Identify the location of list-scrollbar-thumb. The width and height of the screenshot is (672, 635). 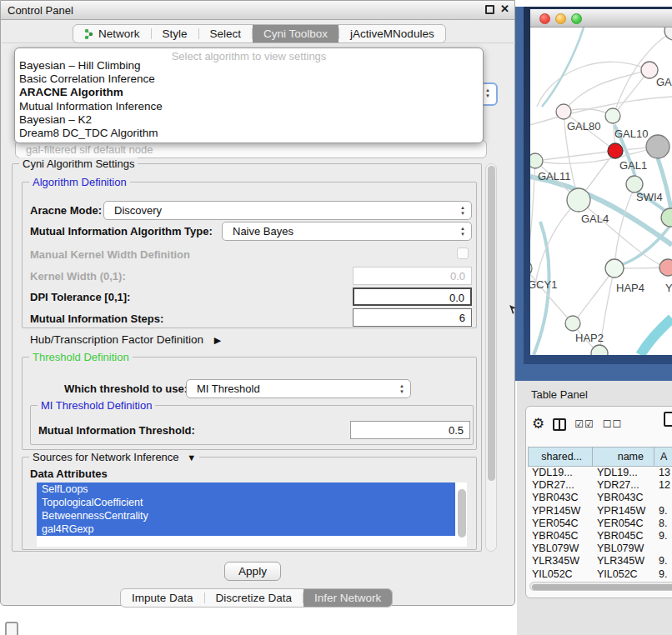
(462, 513).